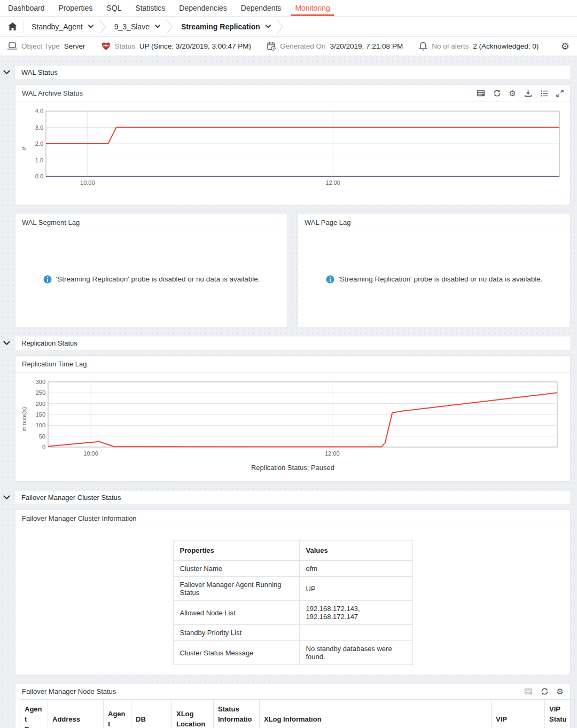 The image size is (577, 728). What do you see at coordinates (114, 8) in the screenshot?
I see `tab-sql: SQL` at bounding box center [114, 8].